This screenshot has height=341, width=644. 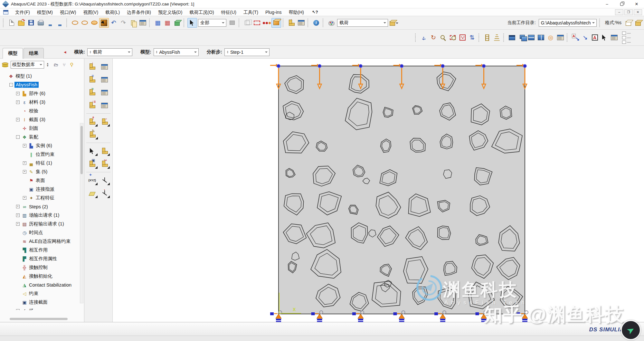 I want to click on menu-tools: 工具(T), so click(x=251, y=12).